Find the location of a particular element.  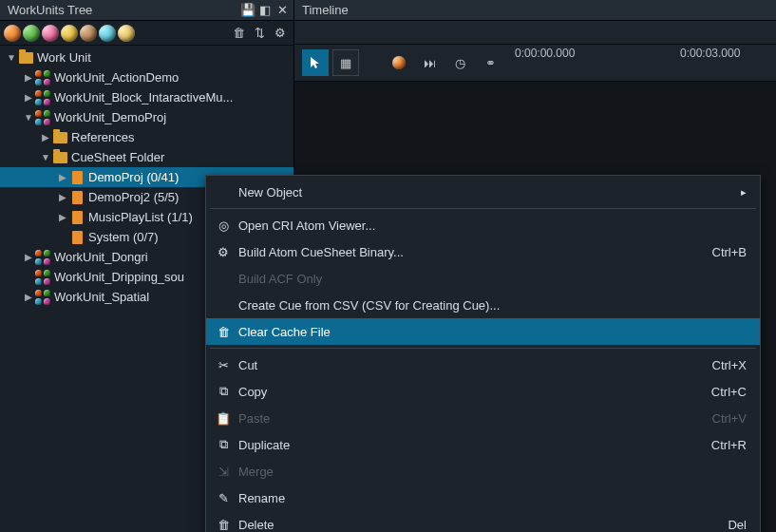

menu-item-icon: ✎ is located at coordinates (223, 498).